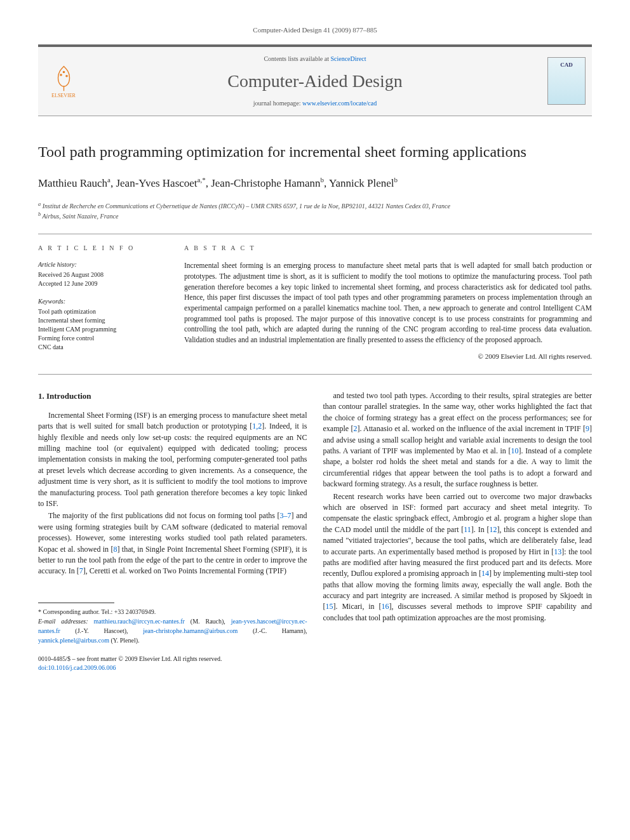 The image size is (630, 840). Describe the element at coordinates (173, 659) in the screenshot. I see `issn-line: 0010-4485/$ – see front matter © 2009 El…` at that location.